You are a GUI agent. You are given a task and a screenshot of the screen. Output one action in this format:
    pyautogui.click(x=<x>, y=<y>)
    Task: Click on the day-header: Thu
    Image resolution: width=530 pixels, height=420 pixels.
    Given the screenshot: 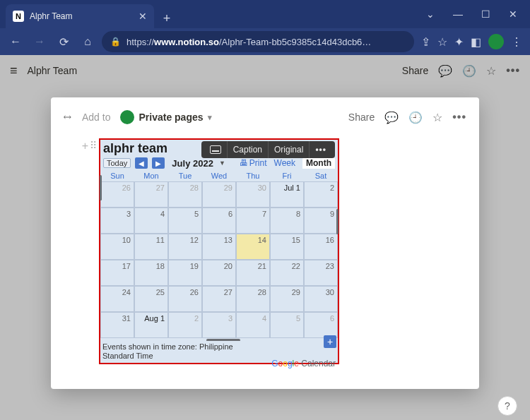 What is the action you would take?
    pyautogui.click(x=253, y=176)
    